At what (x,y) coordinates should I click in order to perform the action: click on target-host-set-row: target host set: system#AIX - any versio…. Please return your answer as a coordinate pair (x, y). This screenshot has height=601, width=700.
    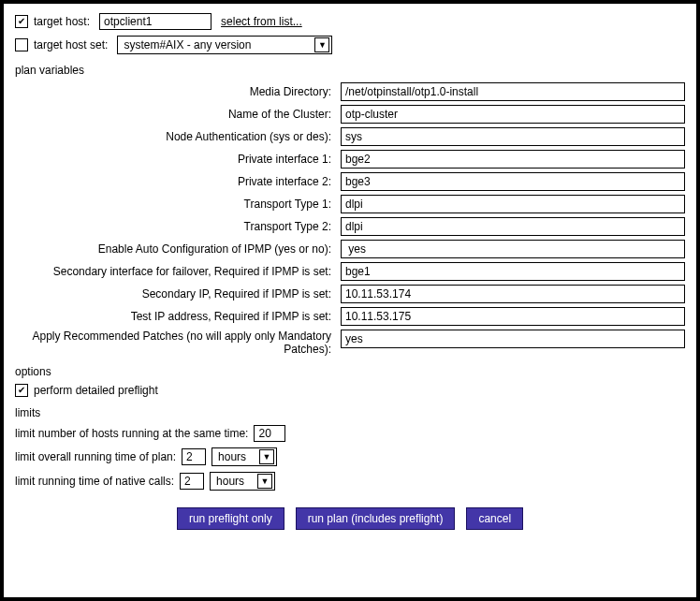
    Looking at the image, I should click on (350, 45).